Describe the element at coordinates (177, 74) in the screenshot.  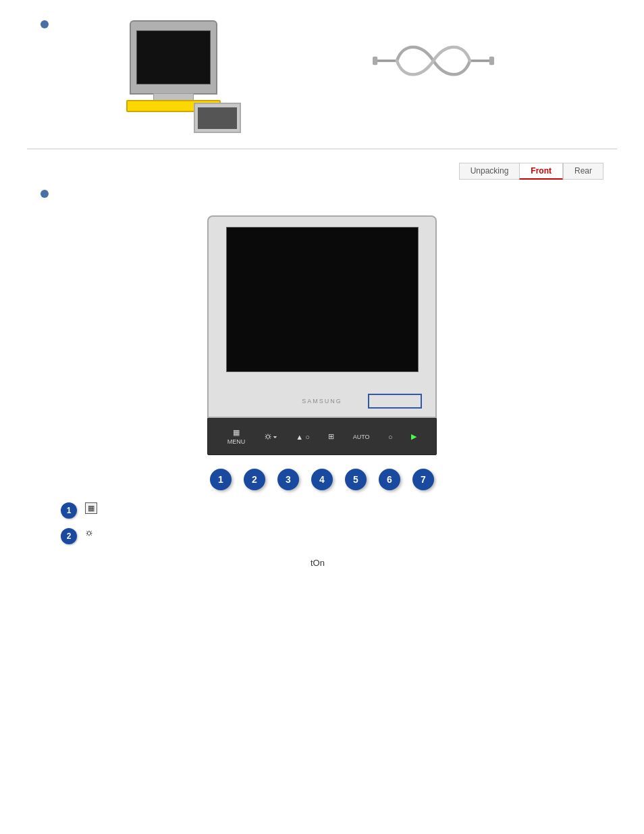
I see `monitor-image-area` at that location.